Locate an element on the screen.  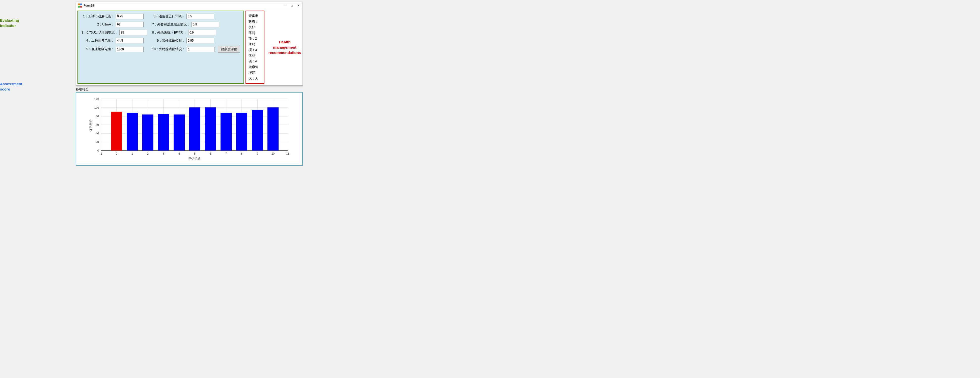
chart-section: 各项得分 is located at coordinates (189, 126).